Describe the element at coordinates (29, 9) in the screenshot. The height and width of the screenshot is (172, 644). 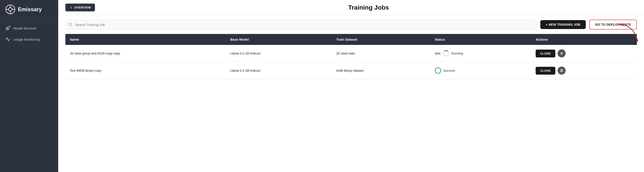
I see `sidebar-logo: Emissary` at that location.